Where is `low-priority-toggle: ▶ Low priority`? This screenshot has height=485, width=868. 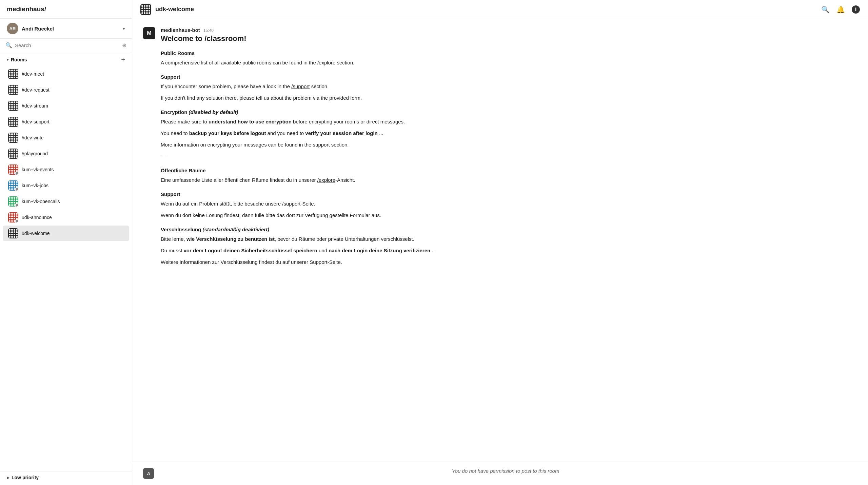 low-priority-toggle: ▶ Low priority is located at coordinates (66, 478).